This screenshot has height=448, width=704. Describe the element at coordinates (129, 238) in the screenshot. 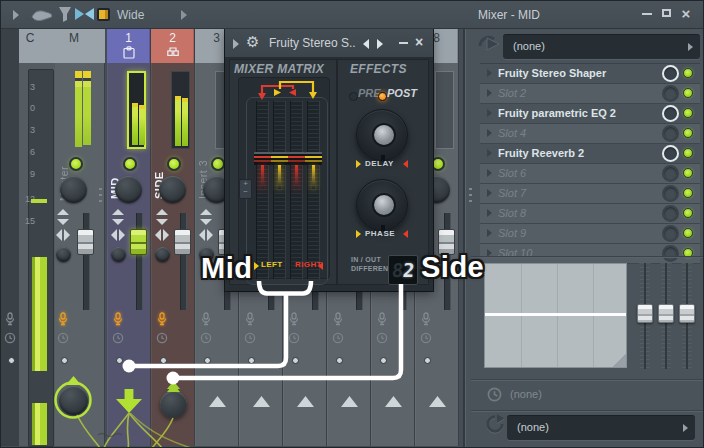

I see `mixer-strip: 1 MID` at that location.